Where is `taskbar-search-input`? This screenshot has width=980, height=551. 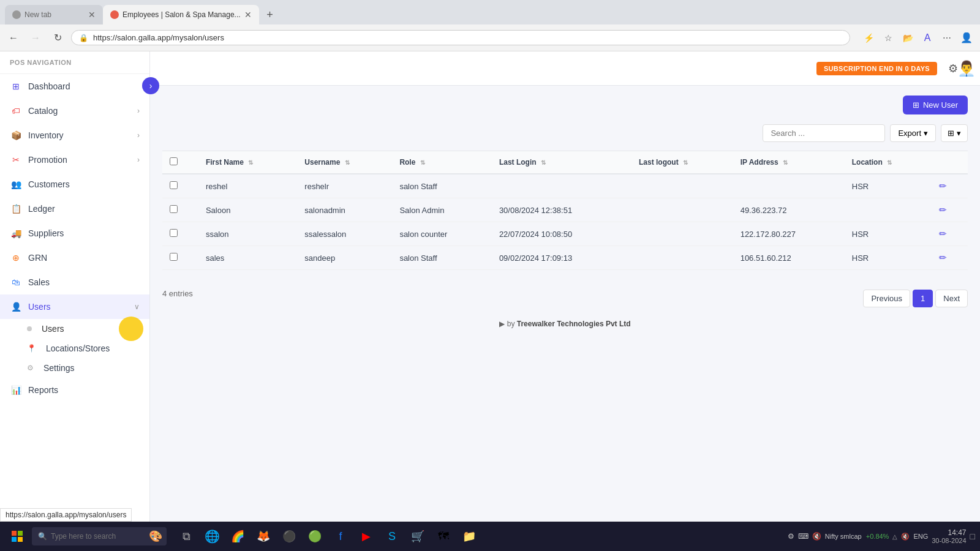 taskbar-search-input is located at coordinates (97, 536).